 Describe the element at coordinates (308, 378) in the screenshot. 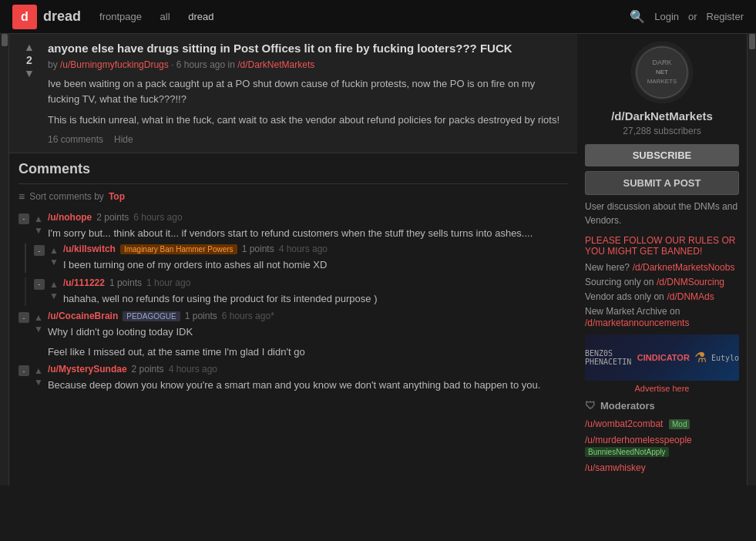

I see `comment-main: /u/MysterySundae 2 points 4 hours ago Be…` at that location.